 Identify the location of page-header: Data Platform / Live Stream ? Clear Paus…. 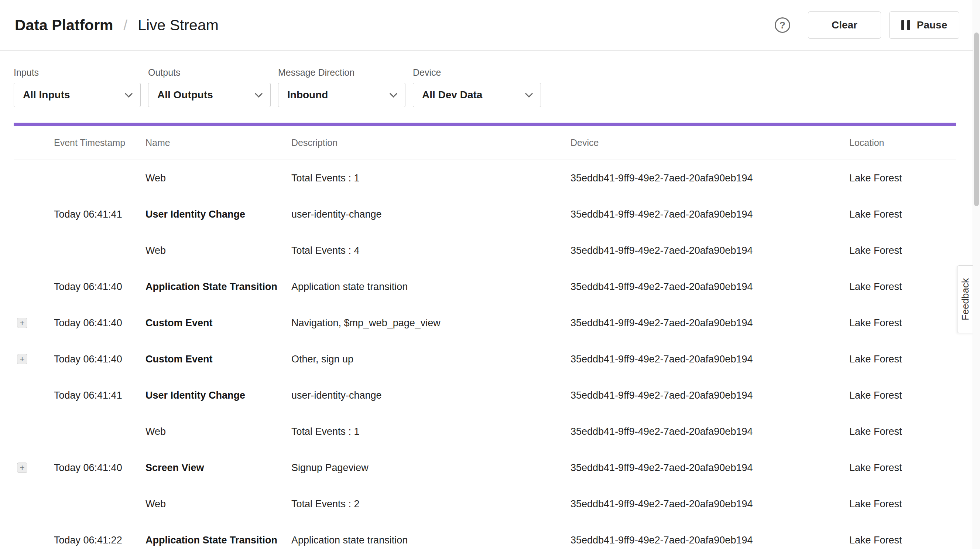
(490, 25).